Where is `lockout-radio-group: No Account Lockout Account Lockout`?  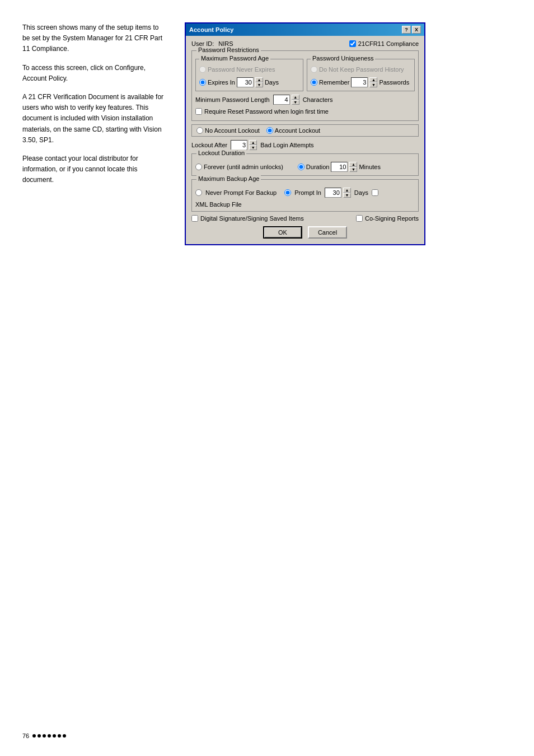 lockout-radio-group: No Account Lockout Account Lockout is located at coordinates (259, 130).